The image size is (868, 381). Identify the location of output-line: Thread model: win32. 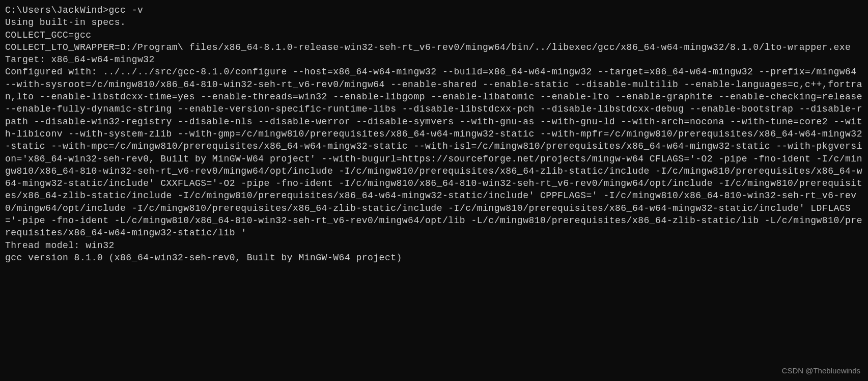
(60, 246).